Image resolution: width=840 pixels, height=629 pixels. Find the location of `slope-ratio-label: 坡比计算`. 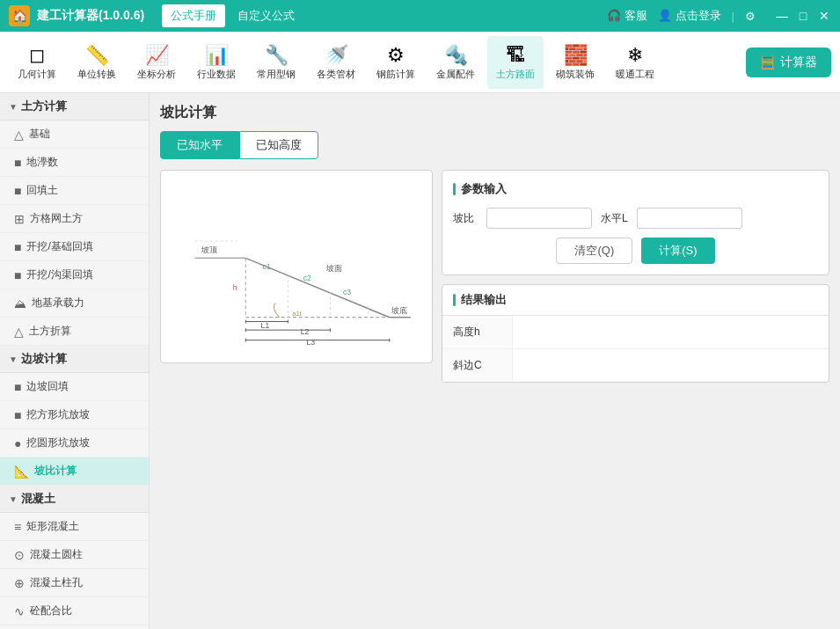

slope-ratio-label: 坡比计算 is located at coordinates (55, 472).